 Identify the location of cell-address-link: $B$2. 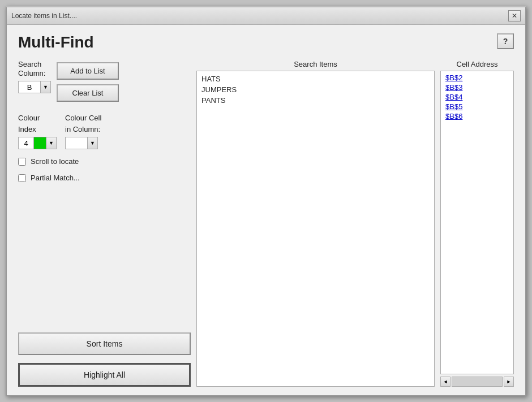
(477, 78).